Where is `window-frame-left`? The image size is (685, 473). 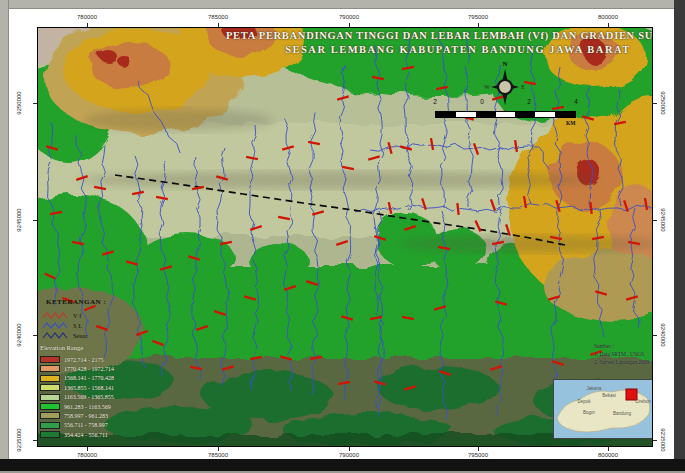 window-frame-left is located at coordinates (4, 236).